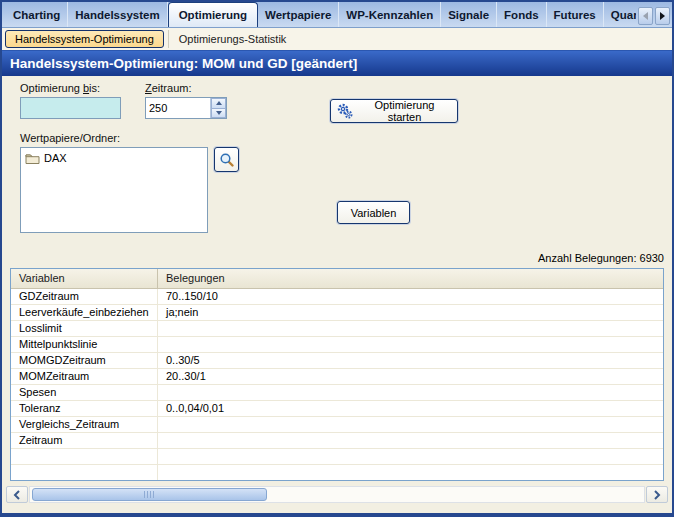 The width and height of the screenshot is (674, 517). What do you see at coordinates (114, 190) in the screenshot?
I see `wertpapiere-listbox: DAX` at bounding box center [114, 190].